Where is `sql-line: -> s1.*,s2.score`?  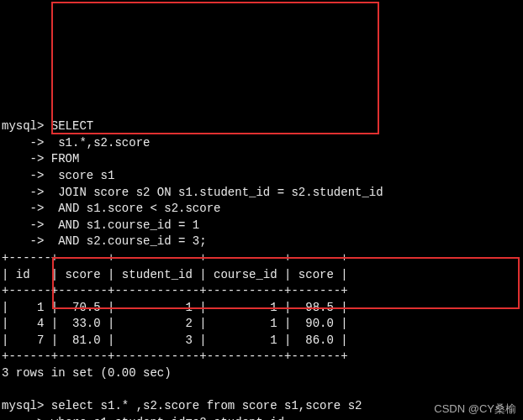
sql-line: -> s1.*,s2.score is located at coordinates (262, 144).